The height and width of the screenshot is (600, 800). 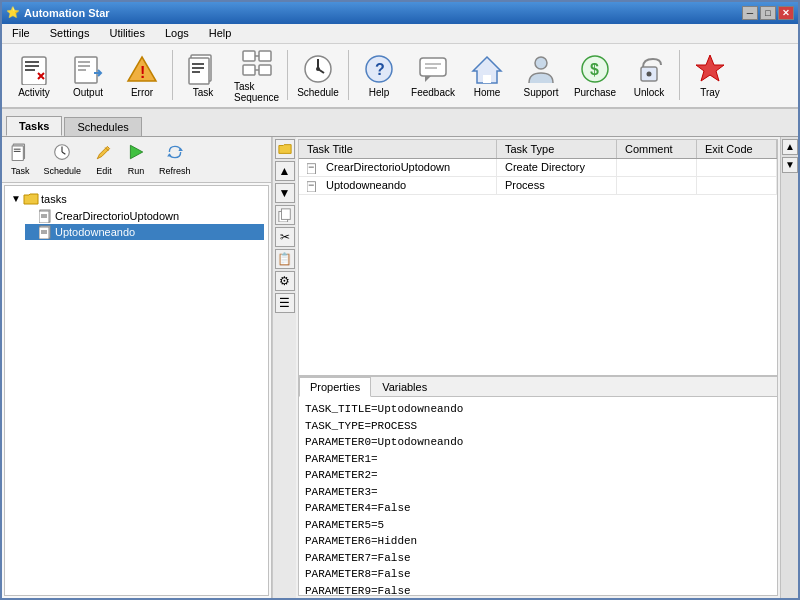 What do you see at coordinates (404, 386) in the screenshot?
I see `prop-tab-variables: Variables` at bounding box center [404, 386].